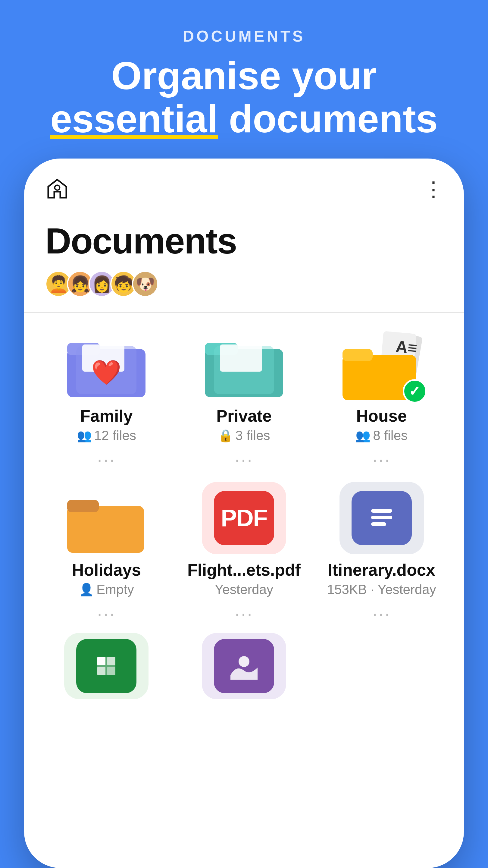  What do you see at coordinates (244, 590) in the screenshot?
I see `file-pdf-meta: Yesterday` at bounding box center [244, 590].